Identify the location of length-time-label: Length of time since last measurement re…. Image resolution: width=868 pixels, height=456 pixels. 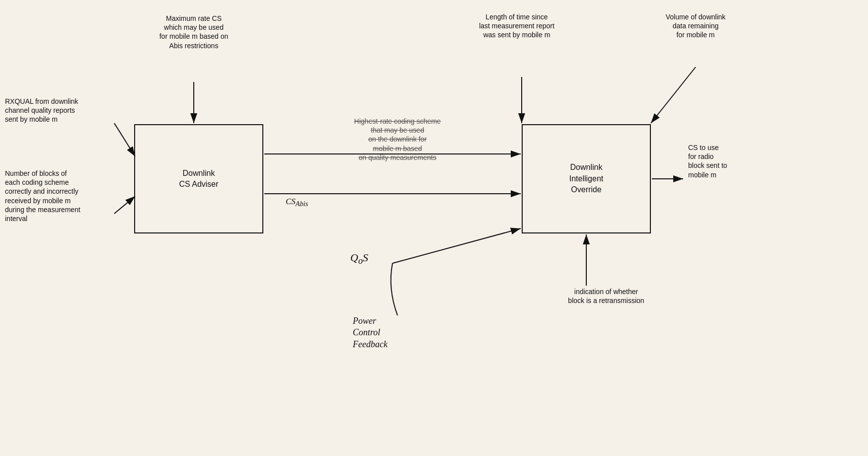
(517, 26).